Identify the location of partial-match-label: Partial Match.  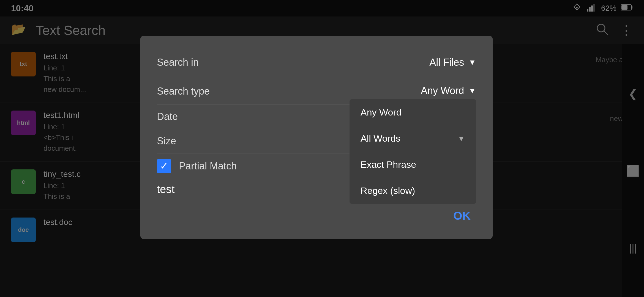
(208, 166).